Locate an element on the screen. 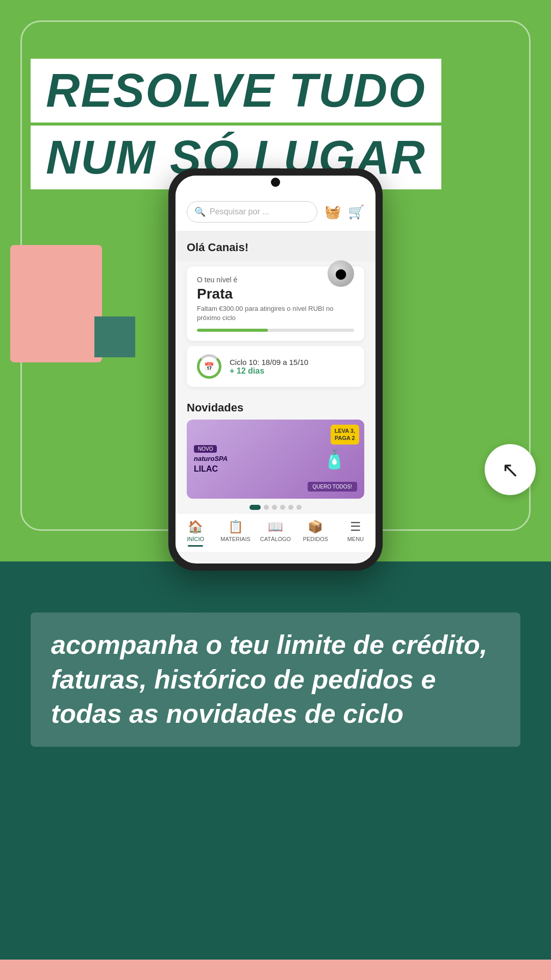 The width and height of the screenshot is (551, 980). header-icons: 🧺 🛒 is located at coordinates (344, 212).